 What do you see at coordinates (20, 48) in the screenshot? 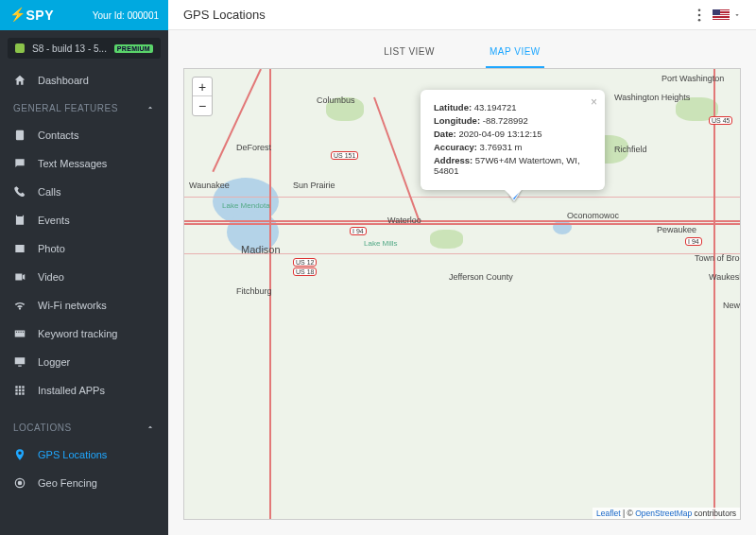
I see `android-icon` at bounding box center [20, 48].